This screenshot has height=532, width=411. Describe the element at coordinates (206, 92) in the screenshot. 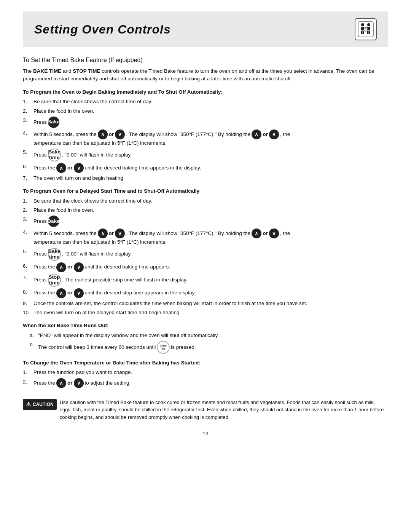

I see `program1-heading: To Program the Oven to Begin Baking Imme…` at that location.